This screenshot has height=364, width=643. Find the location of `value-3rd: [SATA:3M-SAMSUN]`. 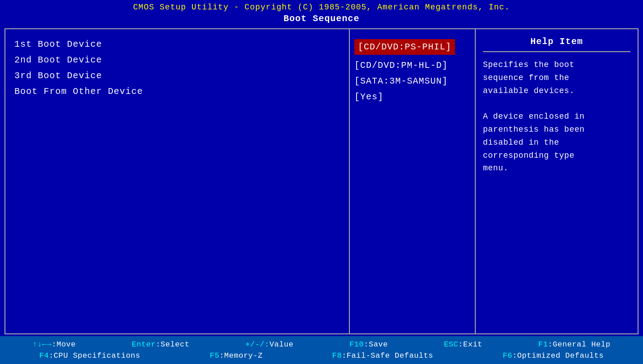

value-3rd: [SATA:3M-SAMSUN] is located at coordinates (401, 81).